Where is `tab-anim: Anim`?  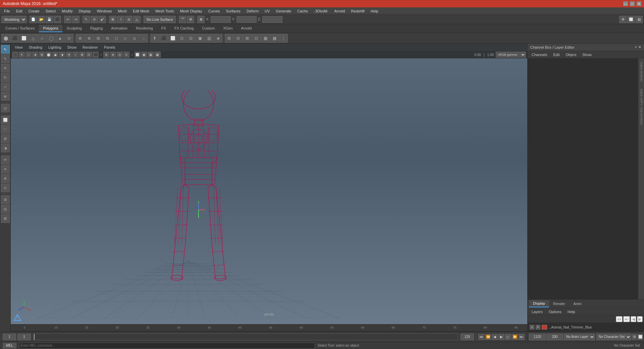
tab-anim: Anim is located at coordinates (578, 304).